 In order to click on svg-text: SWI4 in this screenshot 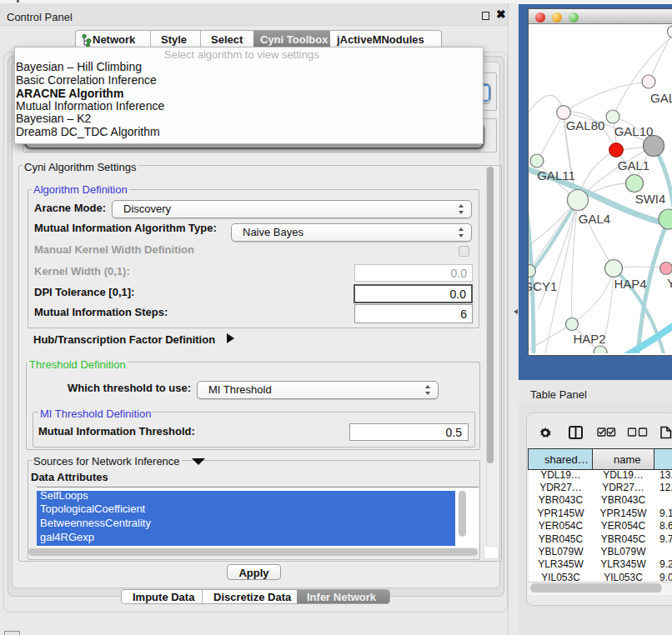, I will do `click(650, 198)`.